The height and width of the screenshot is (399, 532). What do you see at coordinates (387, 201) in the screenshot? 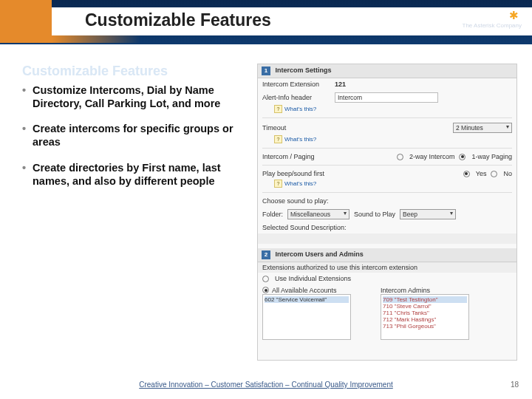
I see `choose-sound-label: Choose sound to play:` at bounding box center [387, 201].